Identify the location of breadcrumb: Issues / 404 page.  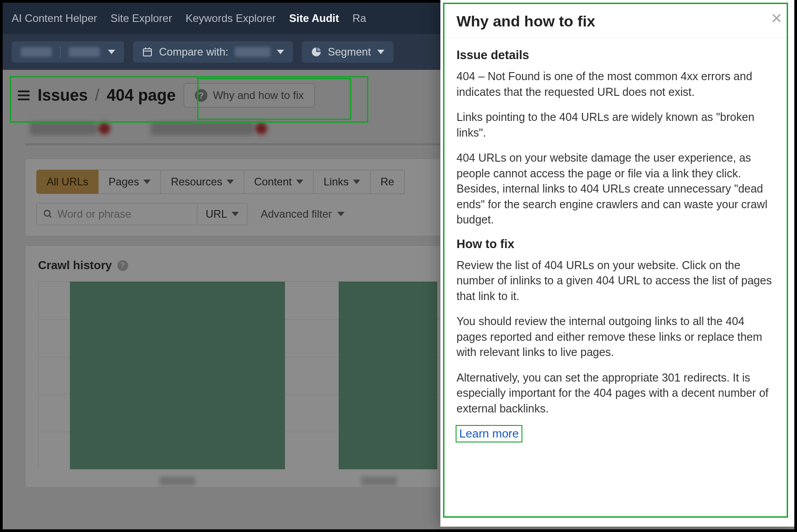
(107, 95).